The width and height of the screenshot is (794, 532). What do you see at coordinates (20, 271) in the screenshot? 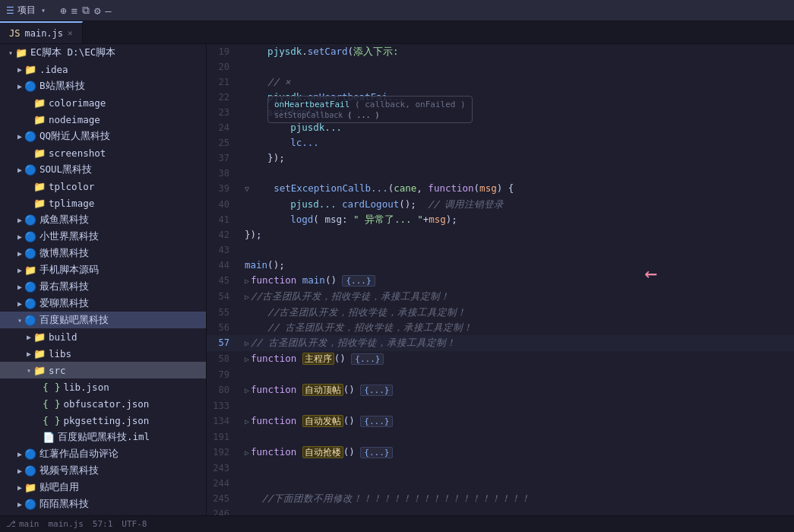
I see `tree-arrow-mobile: ▶` at bounding box center [20, 271].